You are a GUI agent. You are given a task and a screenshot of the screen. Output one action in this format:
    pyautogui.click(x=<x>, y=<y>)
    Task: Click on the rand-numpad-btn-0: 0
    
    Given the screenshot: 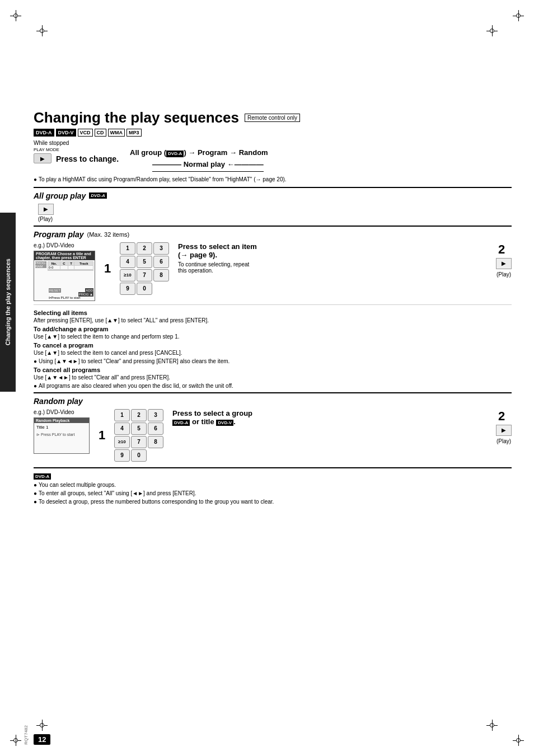 What is the action you would take?
    pyautogui.click(x=139, y=456)
    